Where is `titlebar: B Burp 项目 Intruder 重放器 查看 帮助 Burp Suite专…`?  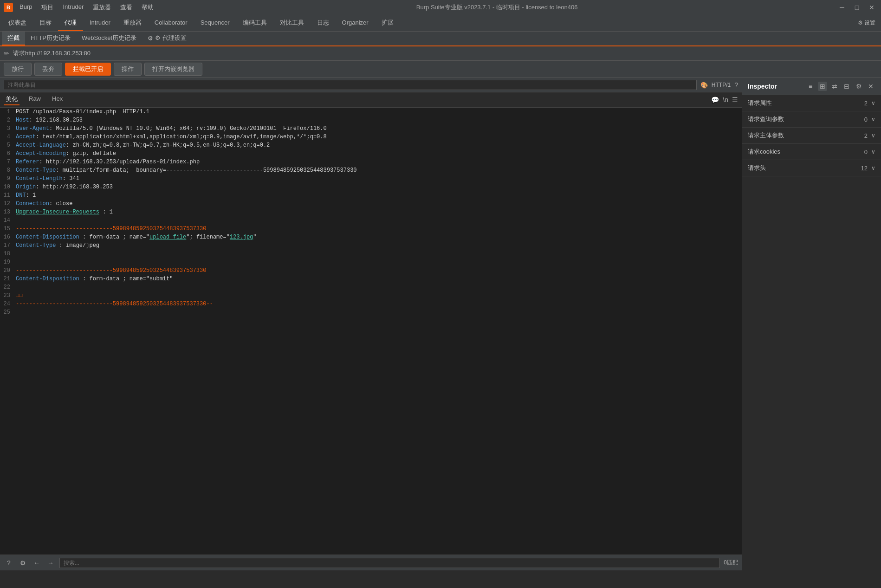 titlebar: B Burp 项目 Intruder 重放器 查看 帮助 Burp Suite专… is located at coordinates (440, 7).